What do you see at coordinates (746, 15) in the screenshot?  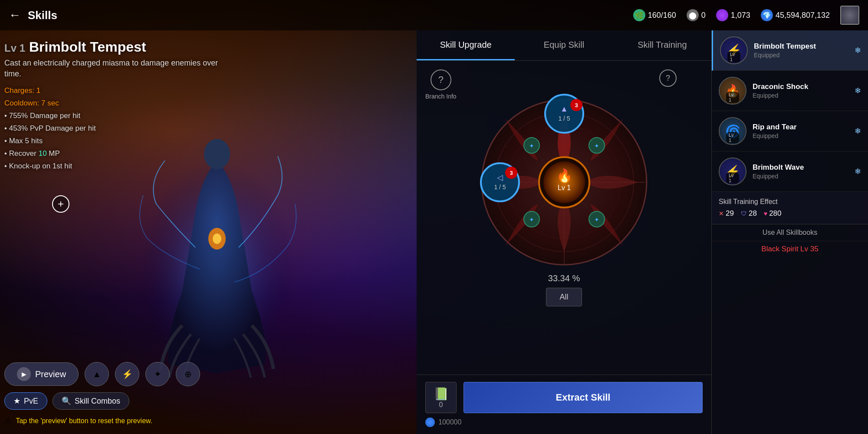 I see `header-resources: 🌿 160/160 ⬤ 0 1,073 💎 45,594,807,132` at bounding box center [746, 15].